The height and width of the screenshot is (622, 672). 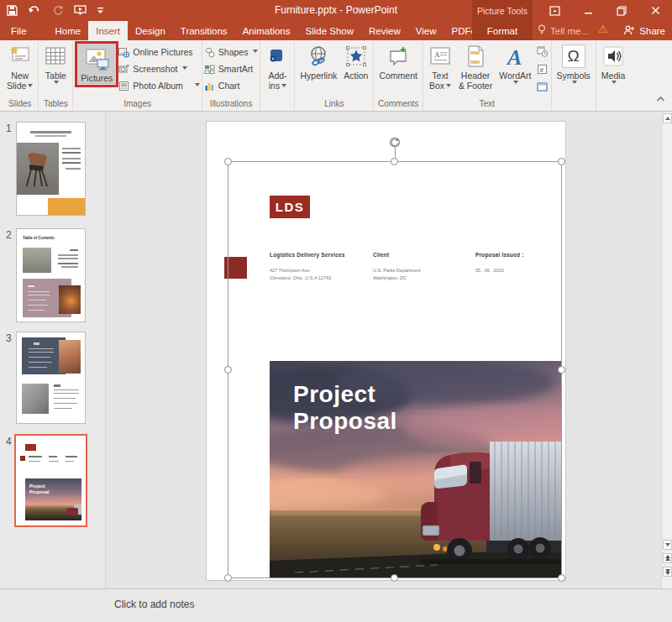 What do you see at coordinates (12, 10) in the screenshot?
I see `save-icon` at bounding box center [12, 10].